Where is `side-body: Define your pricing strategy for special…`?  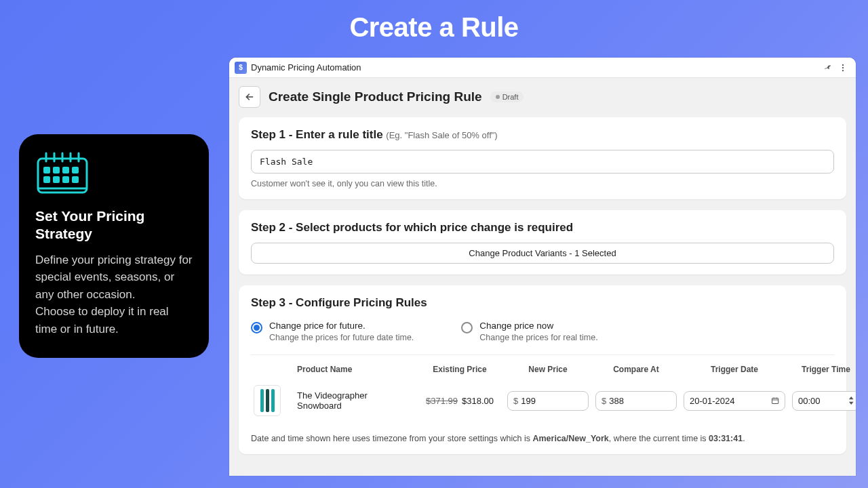
side-body: Define your pricing strategy for special… is located at coordinates (114, 295).